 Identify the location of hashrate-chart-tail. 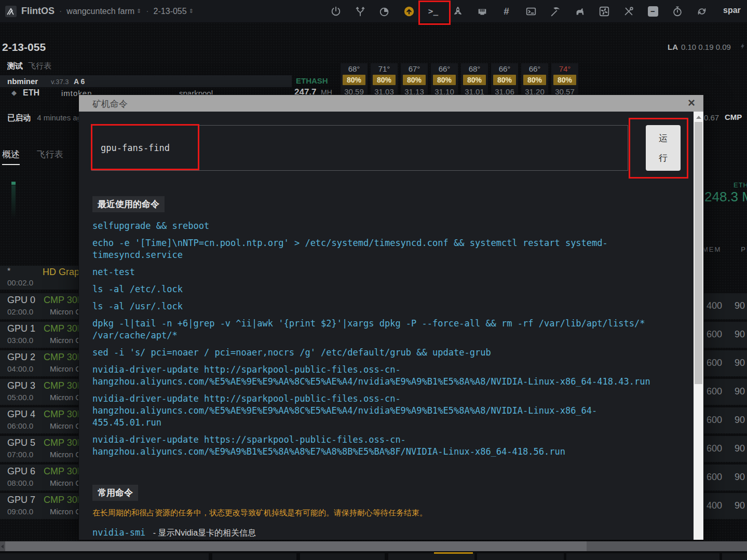
(13, 202).